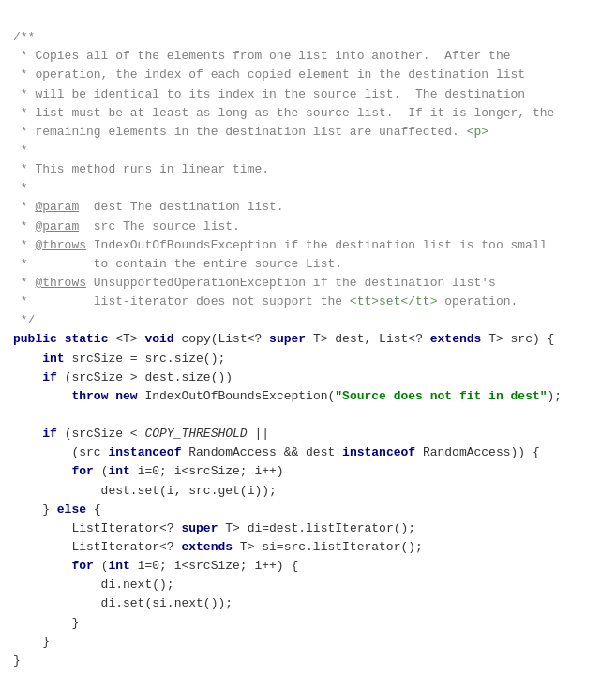 This screenshot has width=616, height=690. Describe the element at coordinates (236, 396) in the screenshot. I see `throw-exception: IndexOutOfBoundsException(` at that location.